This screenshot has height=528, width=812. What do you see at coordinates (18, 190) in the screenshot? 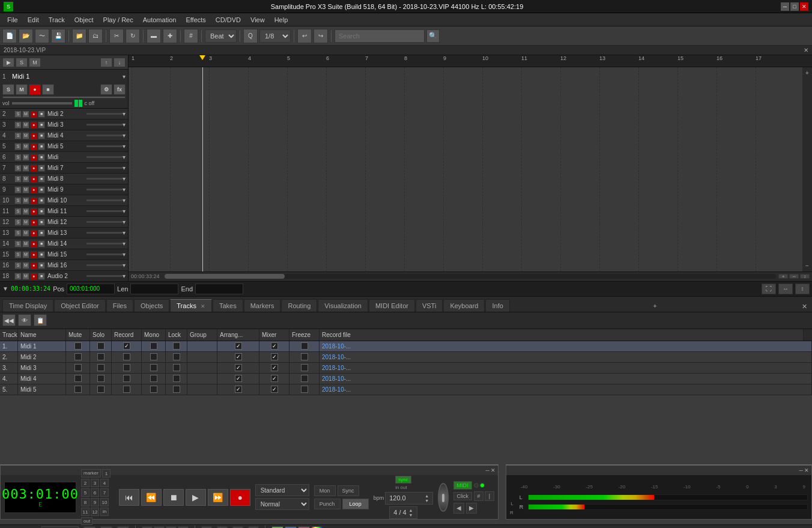
I see `t9-s: S` at bounding box center [18, 190].